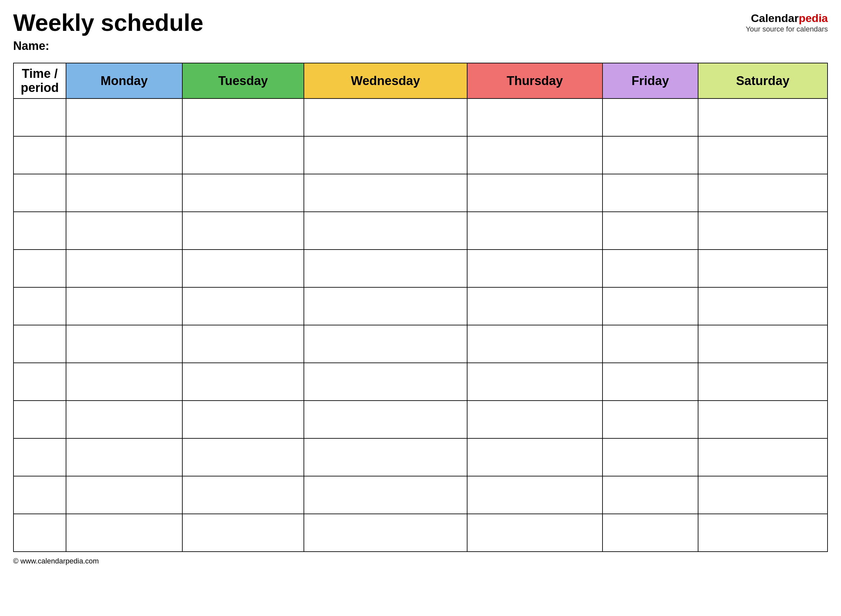 The image size is (841, 616). What do you see at coordinates (91, 561) in the screenshot?
I see `footer-url-suffix: .com` at bounding box center [91, 561].